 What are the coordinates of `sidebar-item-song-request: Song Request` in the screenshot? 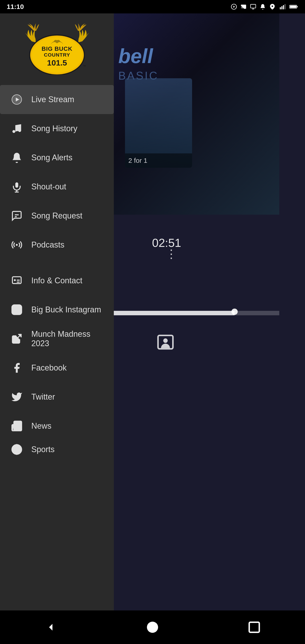 It's located at (57, 216).